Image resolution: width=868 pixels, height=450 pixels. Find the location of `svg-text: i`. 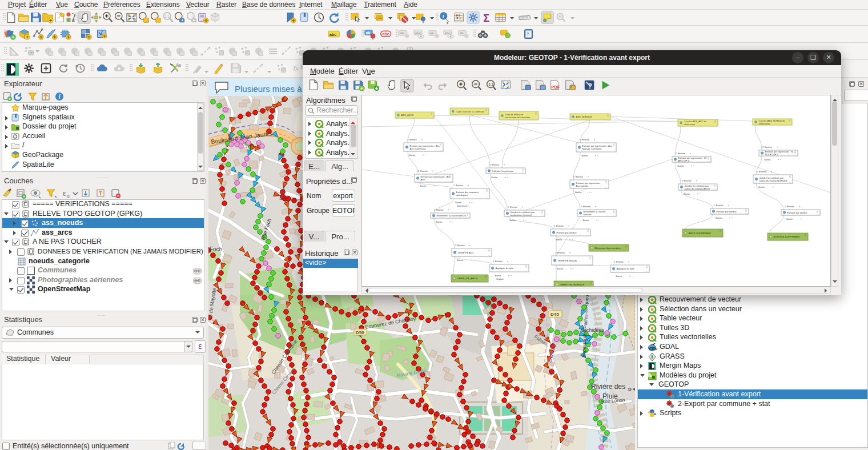

svg-text: i is located at coordinates (443, 16).